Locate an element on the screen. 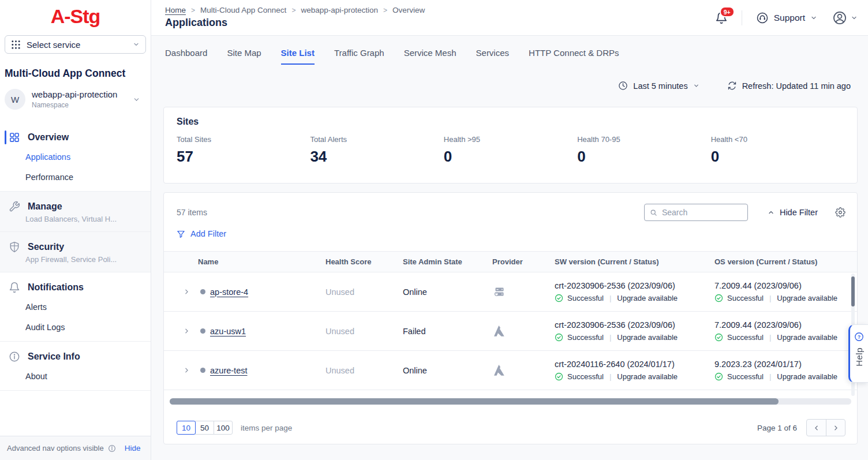  sidebar-nav: Overview Applications Performance Manage… is located at coordinates (75, 256).